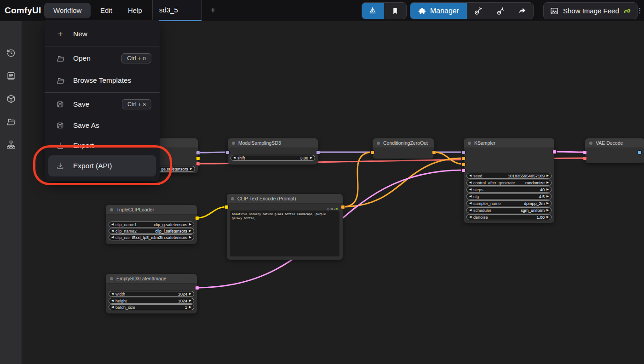 The image size is (644, 364). Describe the element at coordinates (615, 143) in the screenshot. I see `node-header: VAE Decode` at that location.